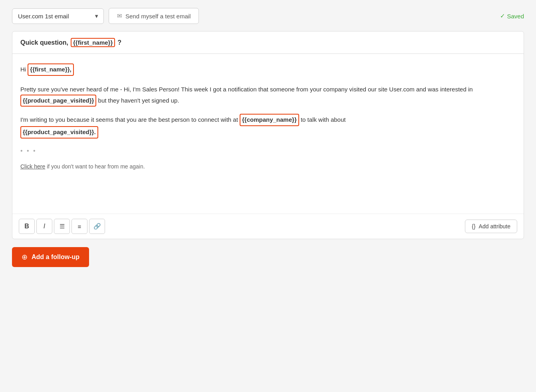 This screenshot has height=392, width=536. I want to click on greeting-line: Hi {{first_name}},, so click(268, 69).